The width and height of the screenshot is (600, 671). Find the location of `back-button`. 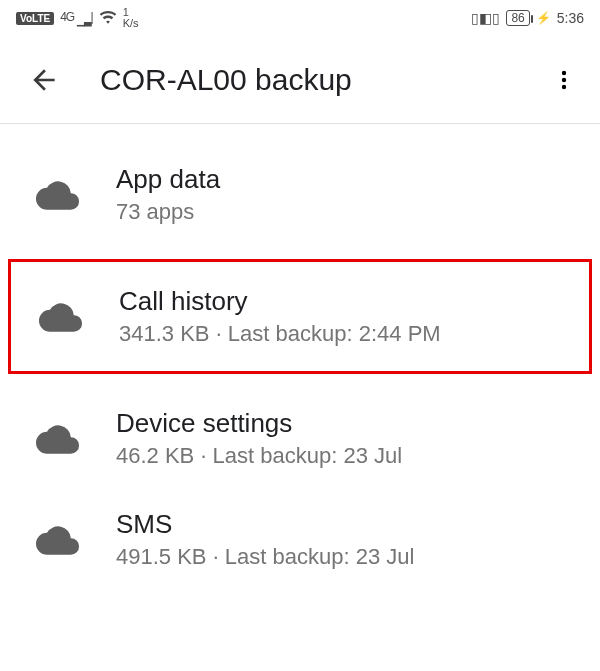

back-button is located at coordinates (44, 80).